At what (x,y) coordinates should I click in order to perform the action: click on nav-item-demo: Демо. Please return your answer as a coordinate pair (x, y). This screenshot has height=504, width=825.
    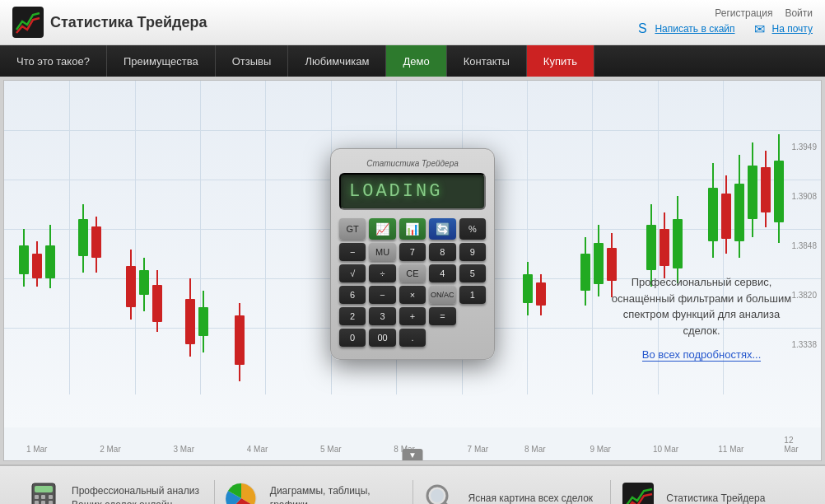
    Looking at the image, I should click on (417, 61).